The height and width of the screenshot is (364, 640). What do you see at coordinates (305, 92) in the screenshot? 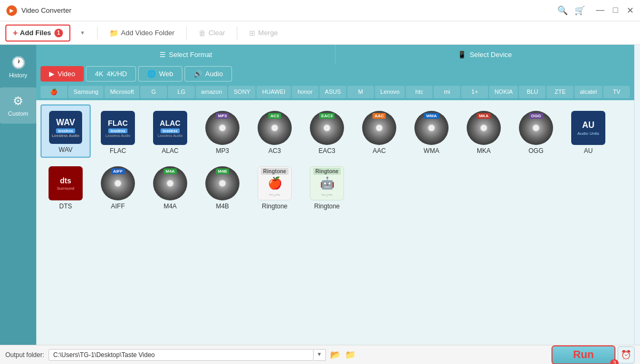
I see `brand-honor: honor` at bounding box center [305, 92].